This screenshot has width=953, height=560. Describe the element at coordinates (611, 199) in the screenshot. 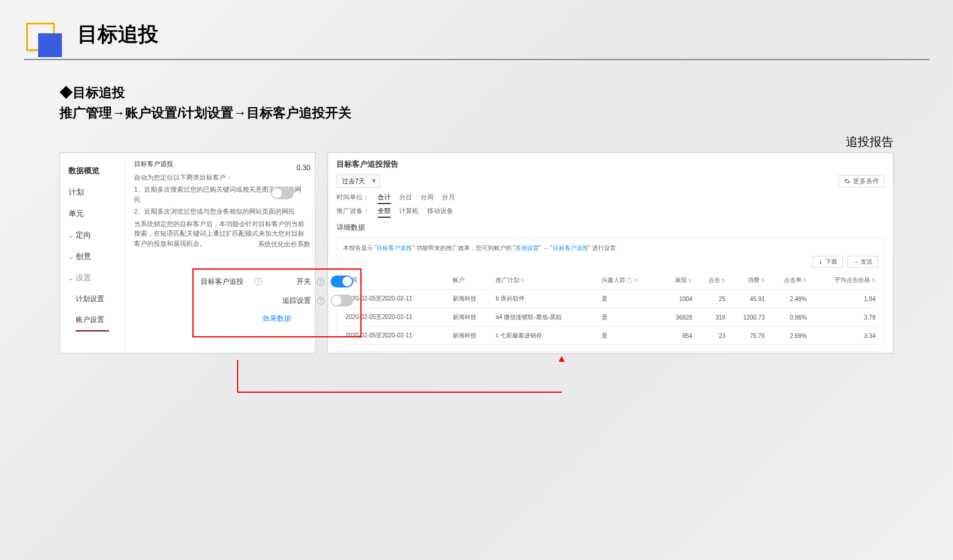

I see `time-unit-tabs: 时间单位： 合计 分日 分周 分月` at that location.